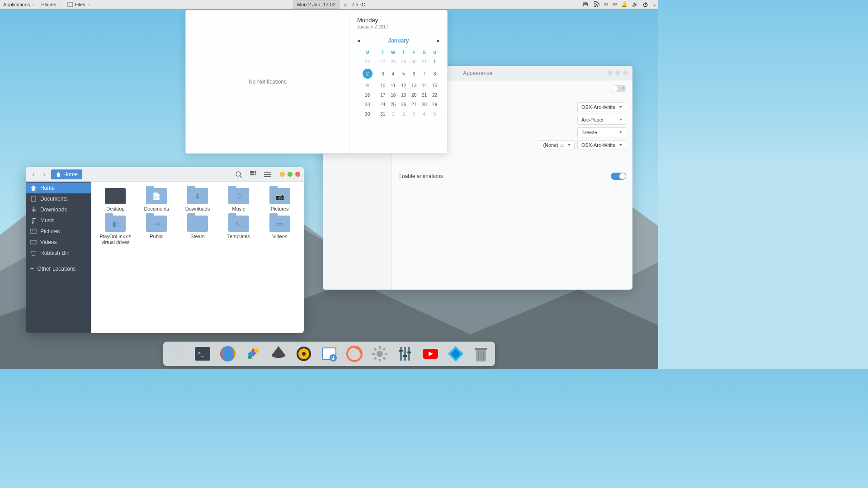 The width and height of the screenshot is (868, 488). Describe the element at coordinates (424, 74) in the screenshot. I see `cal-day: 7` at that location.